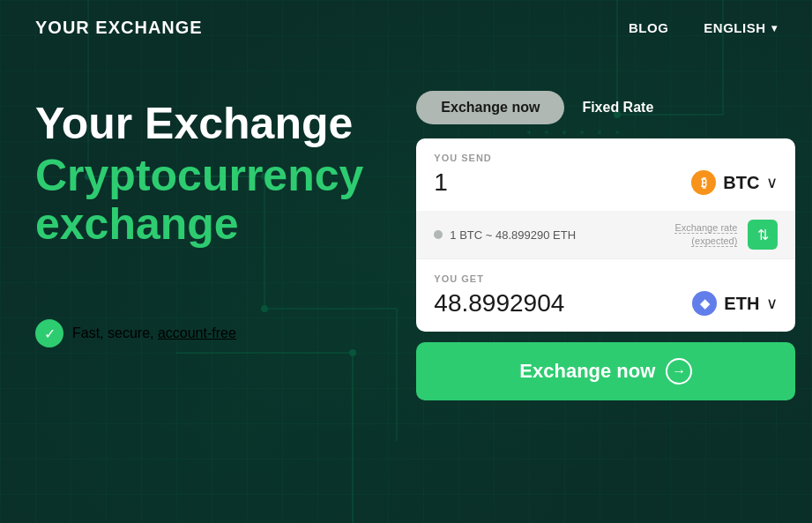 The height and width of the screenshot is (523, 812). I want to click on rate-right-row: Exchange rate (expected) ⇅, so click(726, 235).